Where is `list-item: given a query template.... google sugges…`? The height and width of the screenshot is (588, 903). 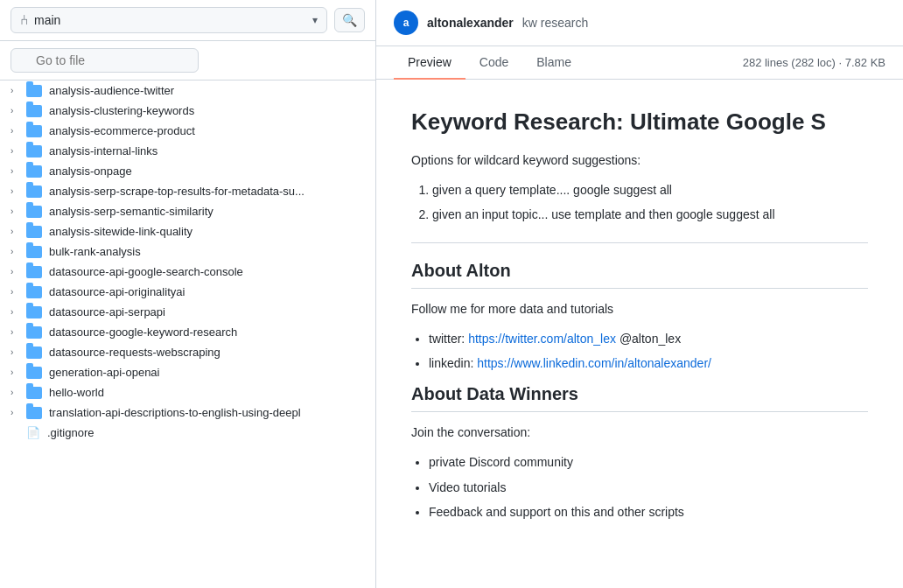
list-item: given a query template.... google sugges… is located at coordinates (650, 190).